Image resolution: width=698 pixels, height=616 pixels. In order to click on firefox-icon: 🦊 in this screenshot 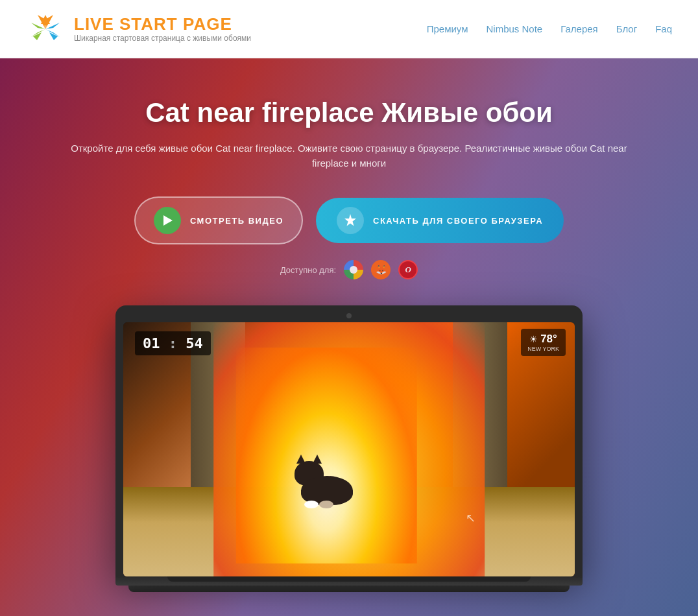, I will do `click(381, 270)`.